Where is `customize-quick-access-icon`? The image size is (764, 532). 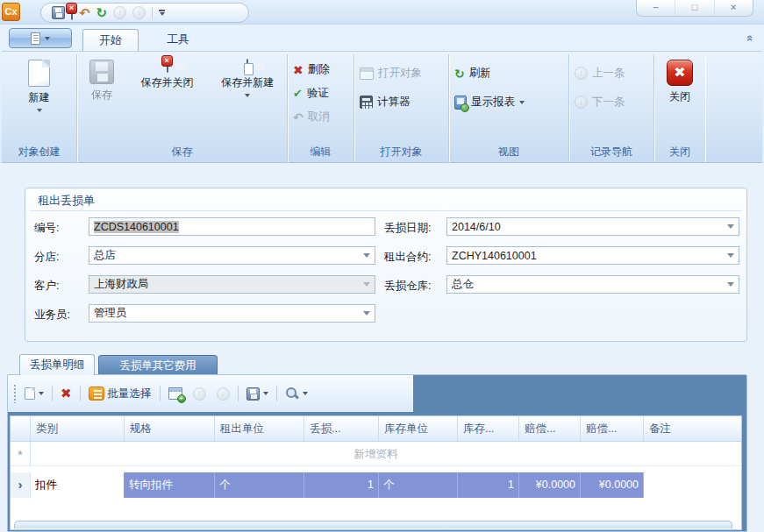
customize-quick-access-icon is located at coordinates (161, 12).